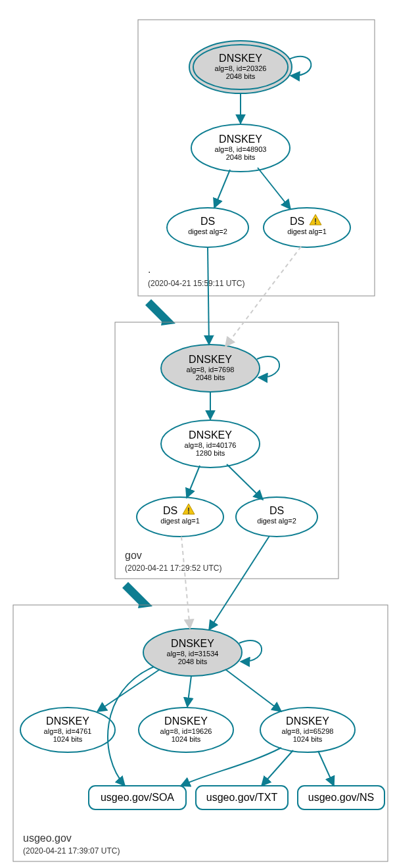 This screenshot has height=868, width=395. I want to click on node-gov-zsk: DNSKEY alg=8, id=40176 1280 bits, so click(210, 444).